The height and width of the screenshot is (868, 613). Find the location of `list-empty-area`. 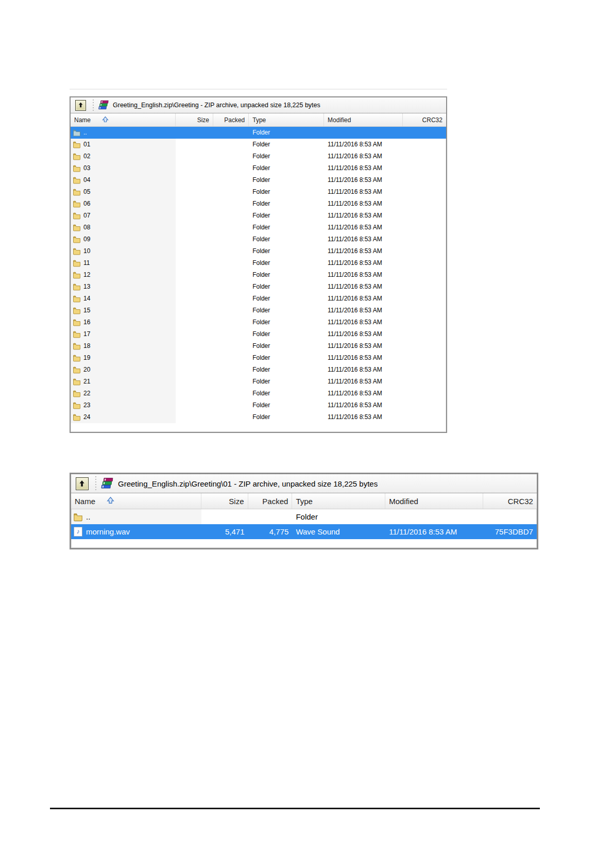

list-empty-area is located at coordinates (304, 543).